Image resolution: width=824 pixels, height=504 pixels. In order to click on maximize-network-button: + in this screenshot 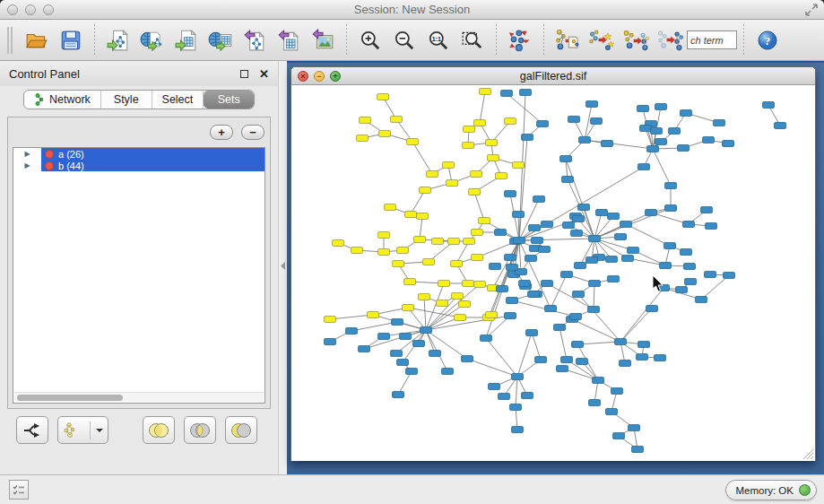, I will do `click(335, 76)`.